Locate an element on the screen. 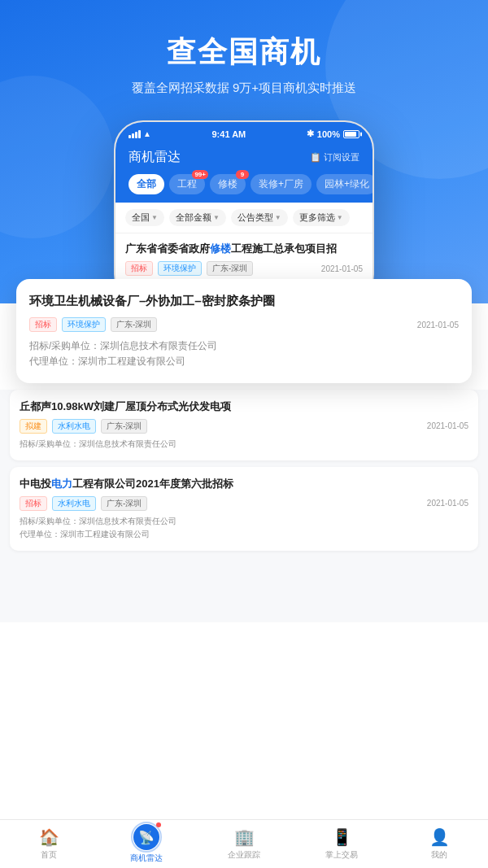 Image resolution: width=488 pixels, height=868 pixels. home-icon: 🏠 is located at coordinates (49, 837).